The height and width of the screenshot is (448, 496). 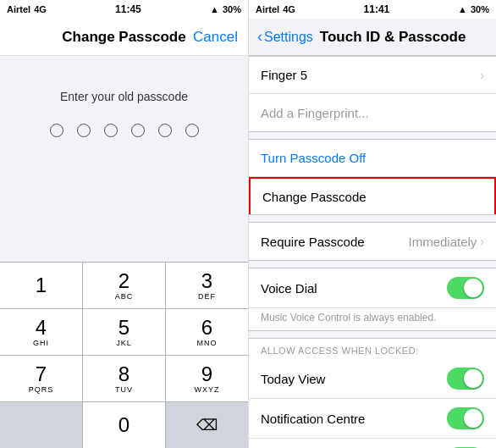 What do you see at coordinates (466, 379) in the screenshot?
I see `today-view-toggle` at bounding box center [466, 379].